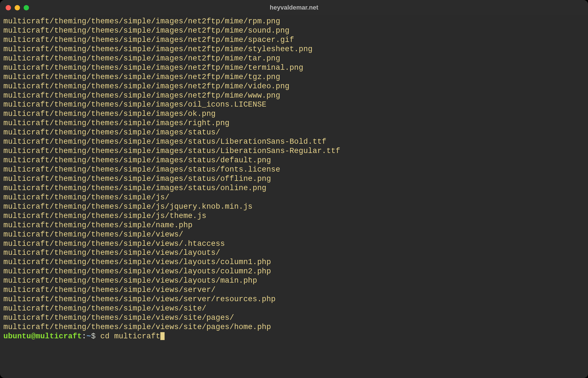  Describe the element at coordinates (294, 216) in the screenshot. I see `output-line: multicraft/theming/themes/simple/js/them…` at that location.